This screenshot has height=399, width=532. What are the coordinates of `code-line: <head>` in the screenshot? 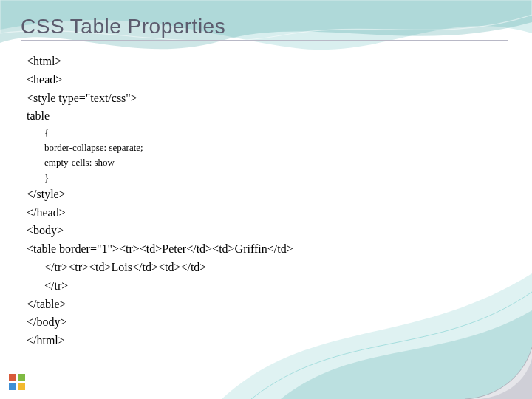 It's located at (272, 80).